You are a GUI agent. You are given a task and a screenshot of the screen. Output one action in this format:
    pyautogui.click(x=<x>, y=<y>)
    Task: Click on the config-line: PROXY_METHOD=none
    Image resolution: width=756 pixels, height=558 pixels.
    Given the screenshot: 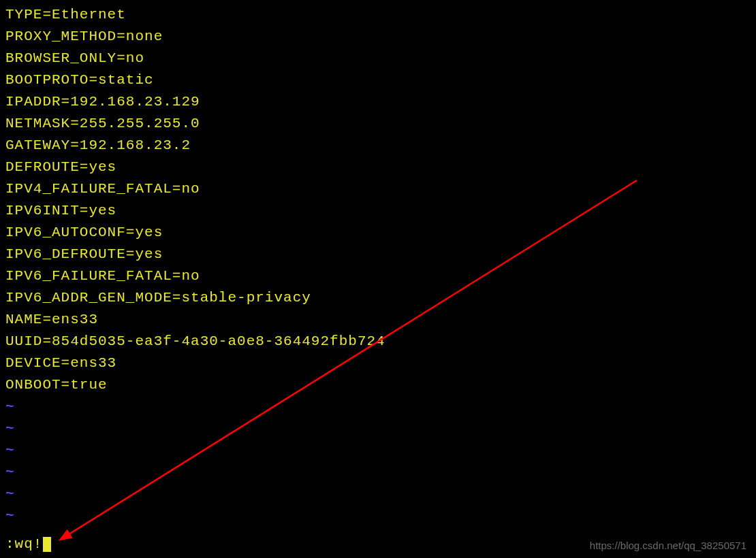 What is the action you would take?
    pyautogui.click(x=378, y=37)
    